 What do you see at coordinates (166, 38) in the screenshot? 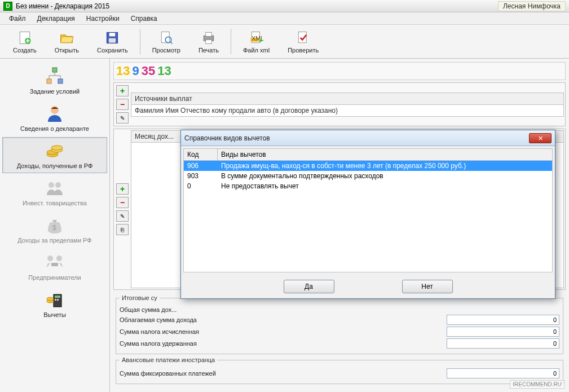
I see `preview-icon` at bounding box center [166, 38].